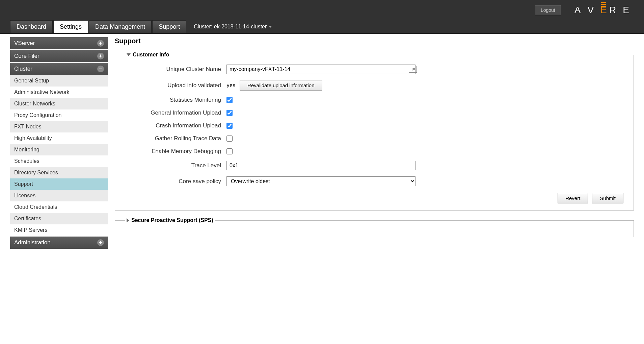 The image size is (644, 344). Describe the element at coordinates (59, 219) in the screenshot. I see `sidebar-item-certificates: Certificates` at that location.